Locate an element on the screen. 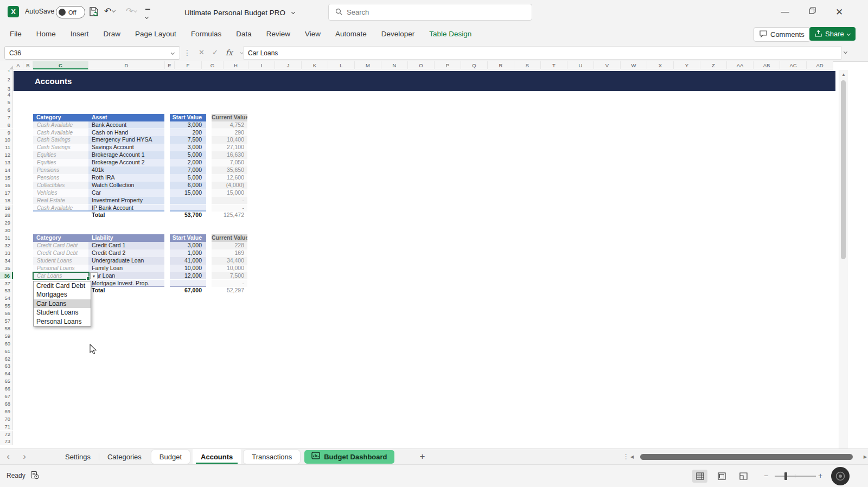 The height and width of the screenshot is (487, 868). cell: Car Loan is located at coordinates (126, 276).